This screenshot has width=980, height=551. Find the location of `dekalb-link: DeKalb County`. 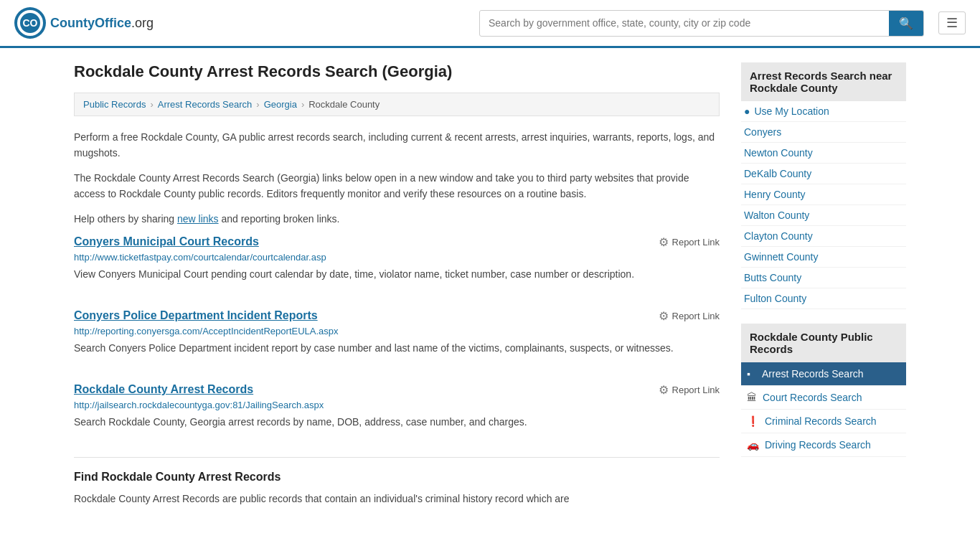

dekalb-link: DeKalb County is located at coordinates (778, 174).